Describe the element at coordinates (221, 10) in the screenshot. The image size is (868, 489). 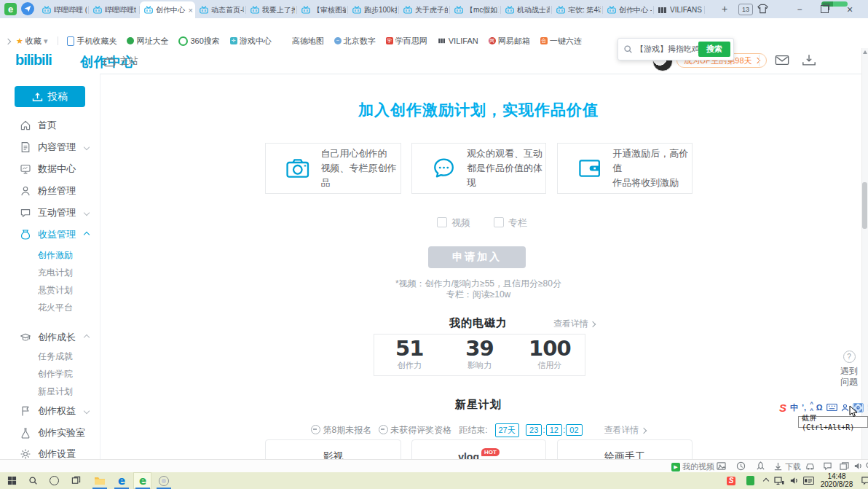
I see `tab: 动态首页-哔` at that location.